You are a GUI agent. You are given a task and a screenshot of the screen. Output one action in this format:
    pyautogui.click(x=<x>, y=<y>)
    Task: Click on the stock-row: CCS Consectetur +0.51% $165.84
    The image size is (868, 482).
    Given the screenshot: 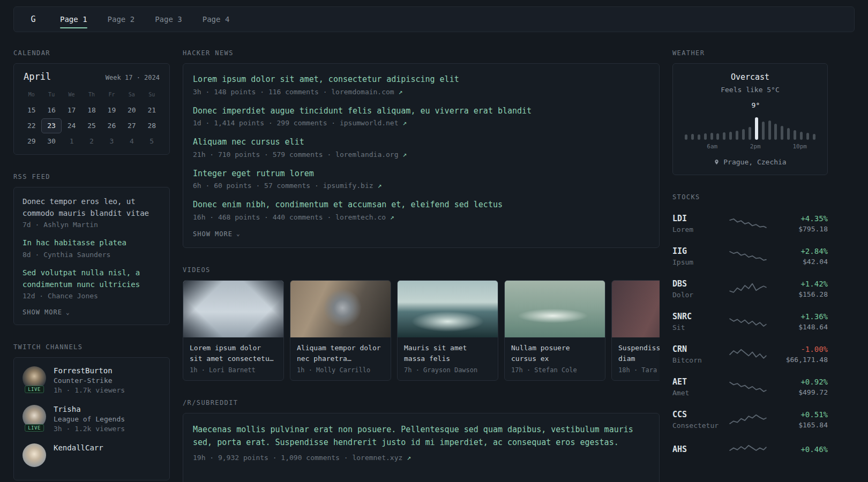 What is the action you would take?
    pyautogui.click(x=750, y=420)
    